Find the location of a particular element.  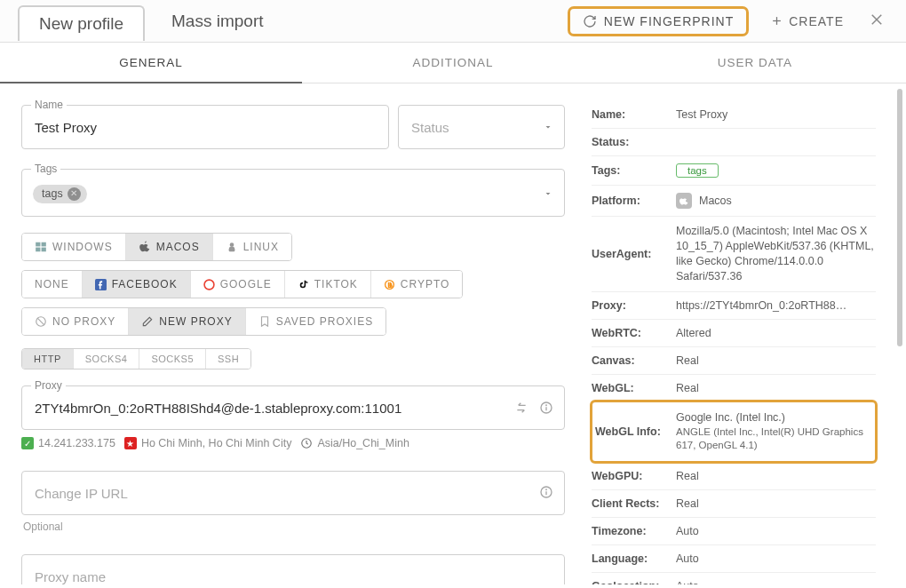

subtab-additional: ADDITIONAL is located at coordinates (453, 62).